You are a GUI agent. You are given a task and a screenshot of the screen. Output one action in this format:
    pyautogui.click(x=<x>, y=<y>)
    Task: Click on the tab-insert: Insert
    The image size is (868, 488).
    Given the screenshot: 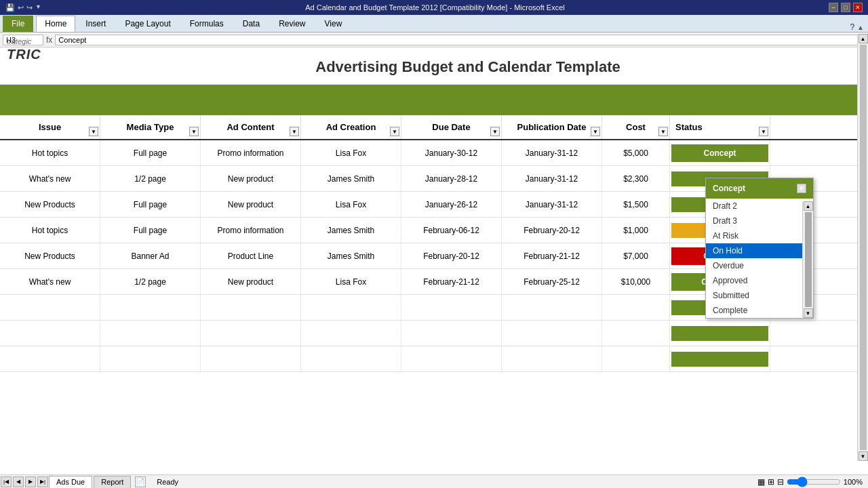 What is the action you would take?
    pyautogui.click(x=96, y=24)
    